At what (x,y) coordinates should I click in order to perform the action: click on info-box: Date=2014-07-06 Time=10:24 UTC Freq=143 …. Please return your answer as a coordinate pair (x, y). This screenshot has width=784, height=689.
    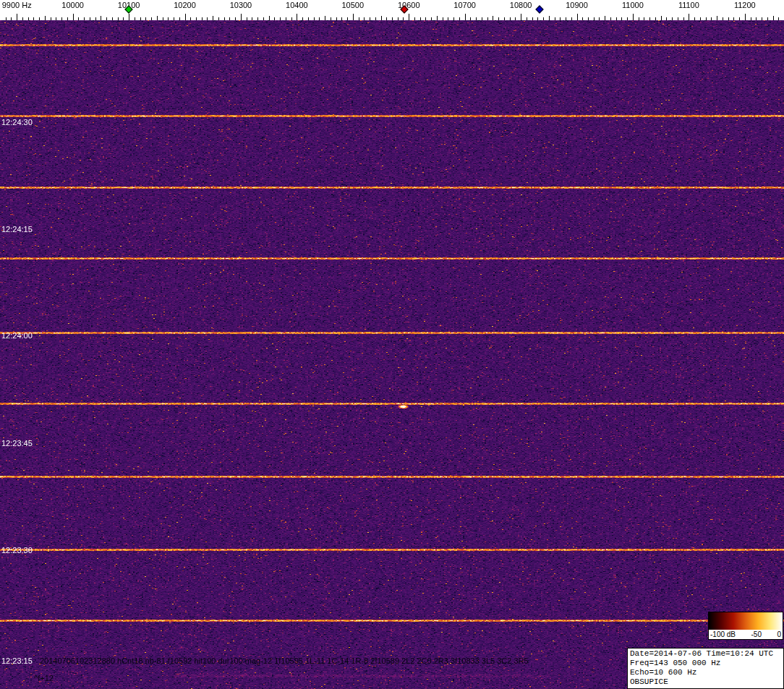
    Looking at the image, I should click on (706, 668).